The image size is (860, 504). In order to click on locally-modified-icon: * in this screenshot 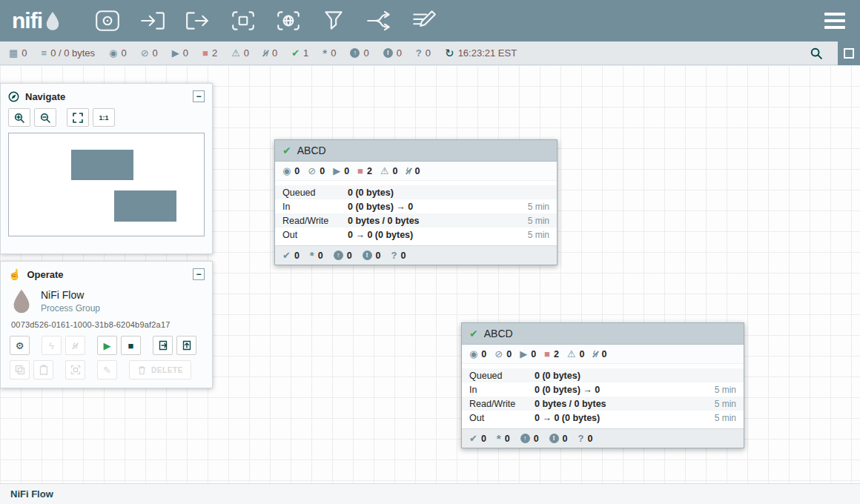, I will do `click(499, 439)`.